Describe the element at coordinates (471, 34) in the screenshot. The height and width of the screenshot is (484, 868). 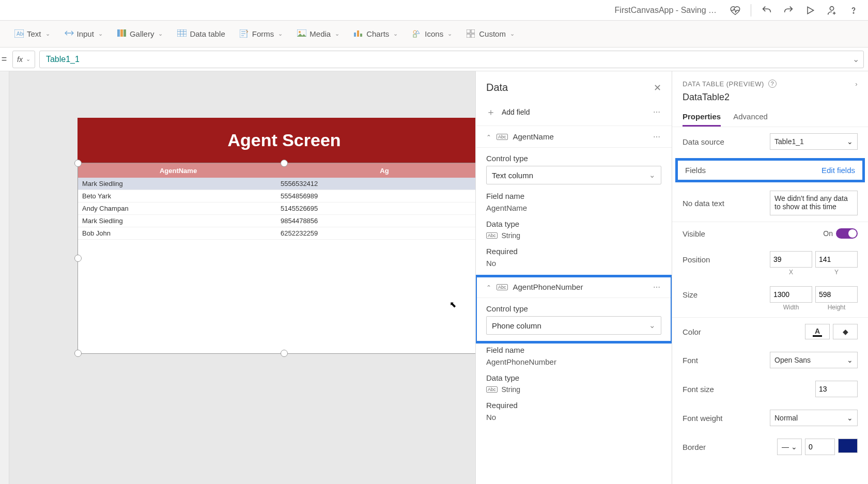
I see `custom-icon` at that location.